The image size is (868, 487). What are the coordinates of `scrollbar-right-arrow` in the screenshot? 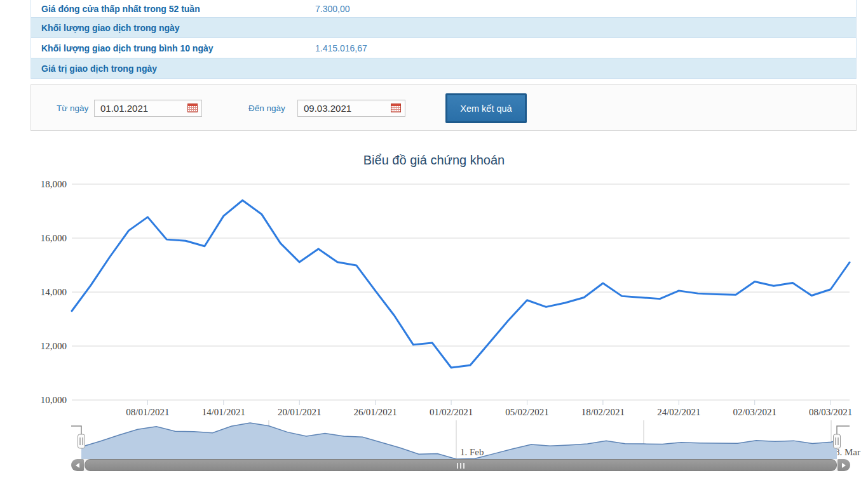 It's located at (844, 465).